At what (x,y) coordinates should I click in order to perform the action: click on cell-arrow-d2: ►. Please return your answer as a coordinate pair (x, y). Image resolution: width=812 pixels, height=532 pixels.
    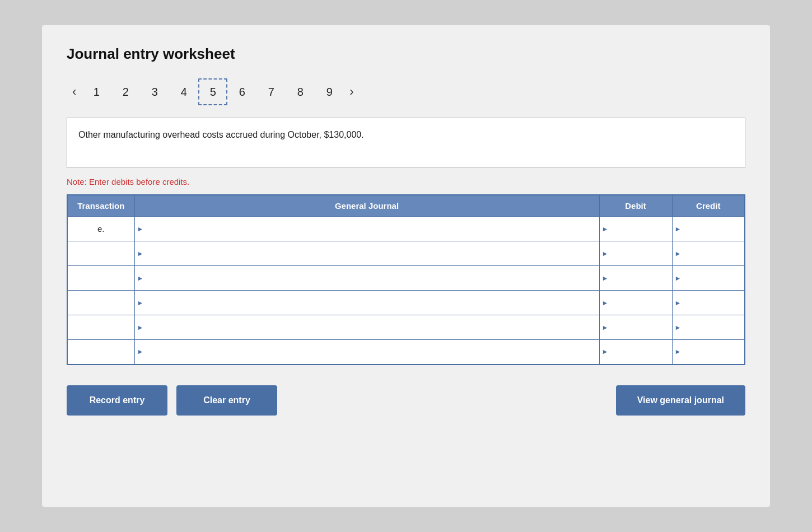
    Looking at the image, I should click on (605, 254).